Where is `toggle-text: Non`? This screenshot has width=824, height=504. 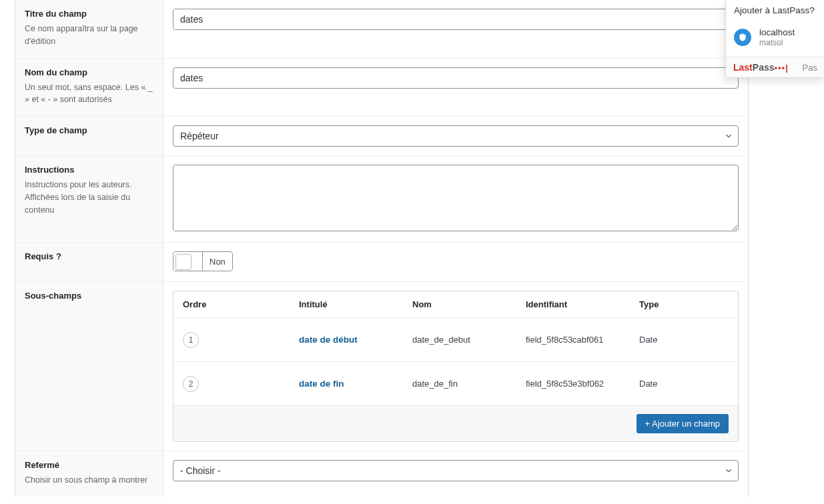 toggle-text: Non is located at coordinates (218, 261).